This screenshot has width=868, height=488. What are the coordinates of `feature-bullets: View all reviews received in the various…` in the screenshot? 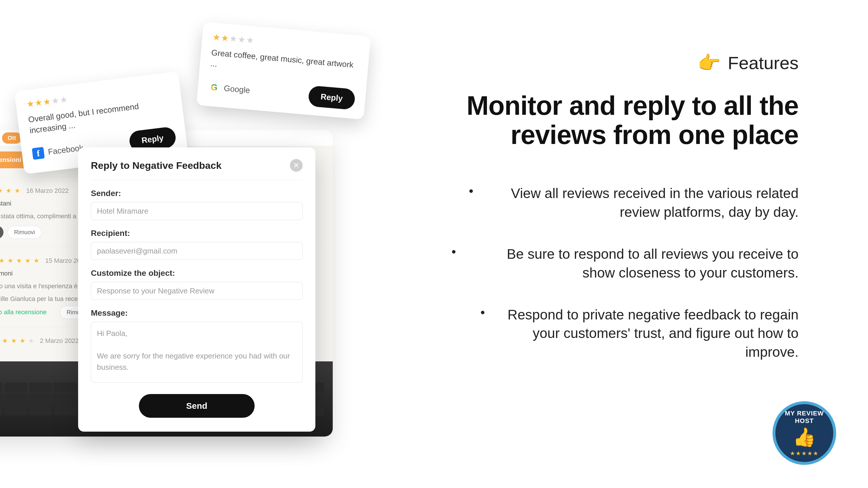 It's located at (625, 273).